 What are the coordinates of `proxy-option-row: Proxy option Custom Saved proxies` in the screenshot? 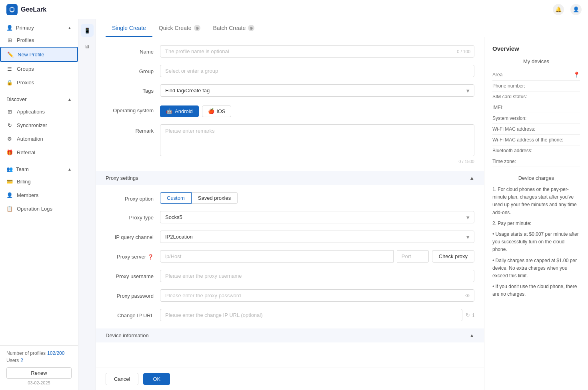 It's located at (290, 198).